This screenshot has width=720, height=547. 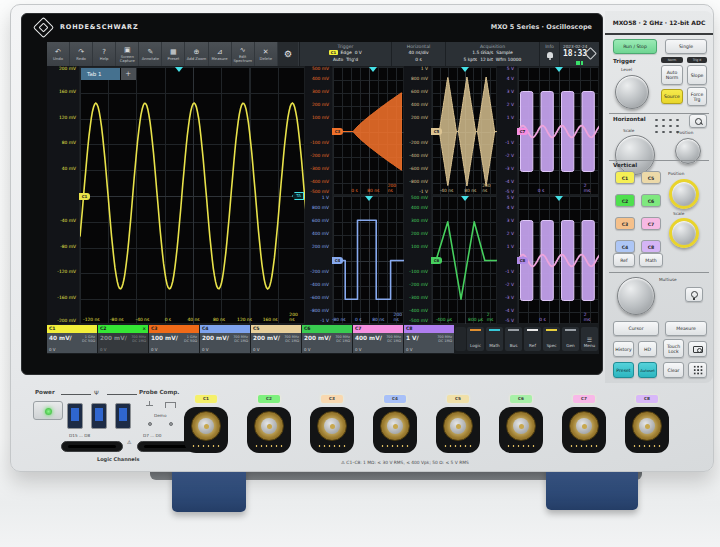 What do you see at coordinates (635, 46) in the screenshot?
I see `run-stop-button: Run / Stop` at bounding box center [635, 46].